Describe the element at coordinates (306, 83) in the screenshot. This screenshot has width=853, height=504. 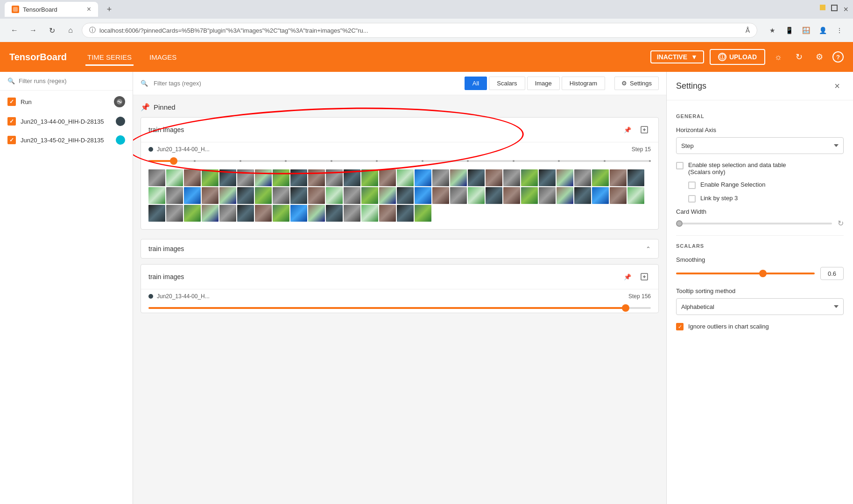
I see `tag-filter-input` at that location.